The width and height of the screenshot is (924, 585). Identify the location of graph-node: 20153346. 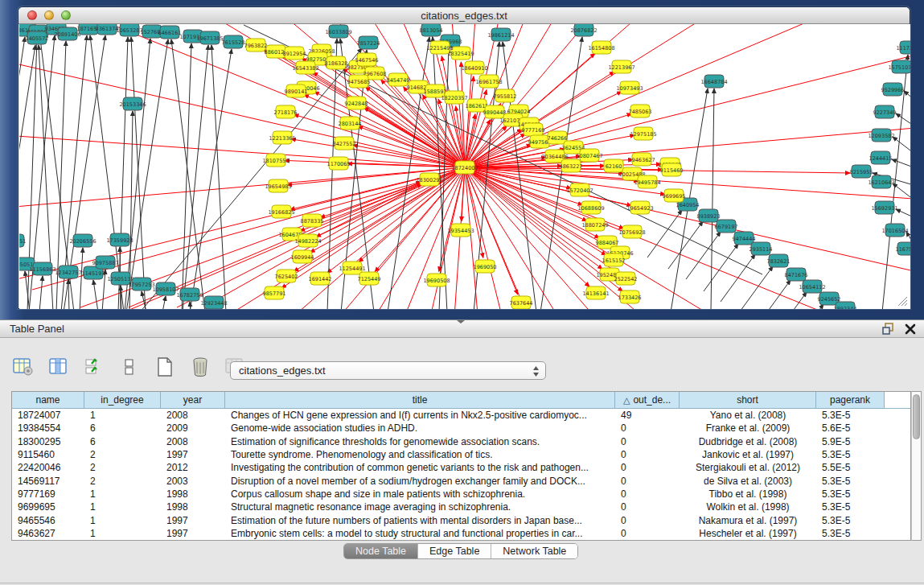
(132, 104).